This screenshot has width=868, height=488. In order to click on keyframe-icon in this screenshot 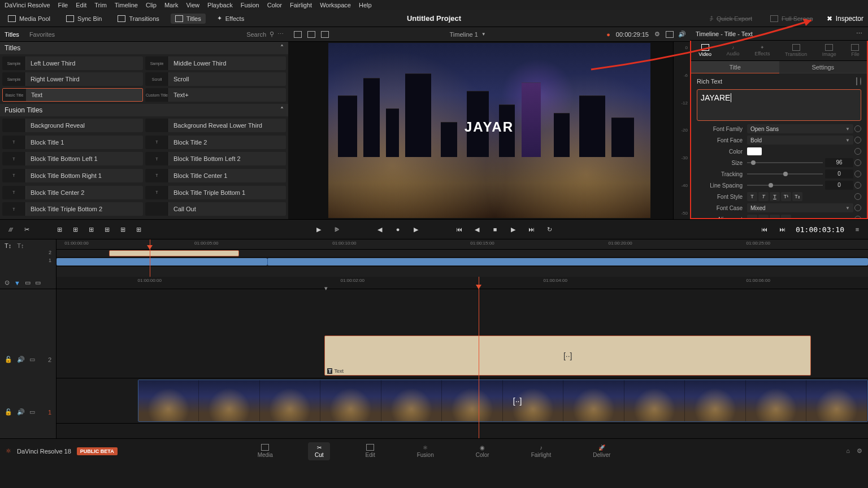, I will do `click(857, 81)`.